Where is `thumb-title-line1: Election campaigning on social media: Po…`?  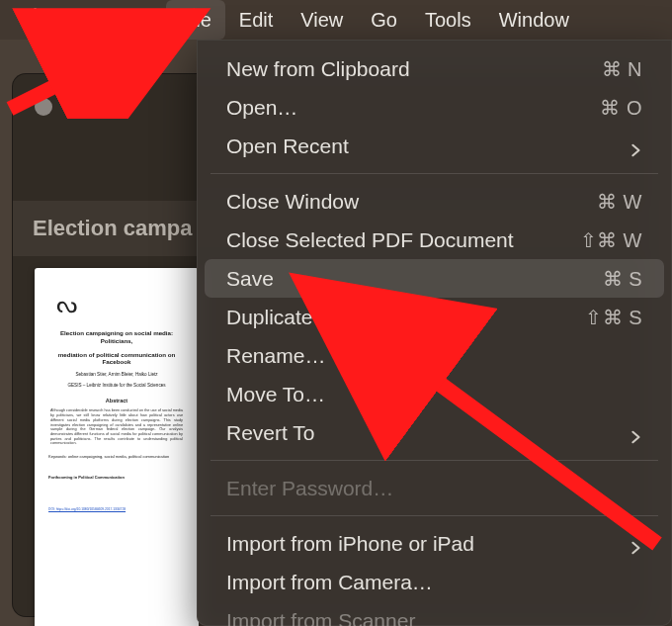 thumb-title-line1: Election campaigning on social media: Po… is located at coordinates (117, 337).